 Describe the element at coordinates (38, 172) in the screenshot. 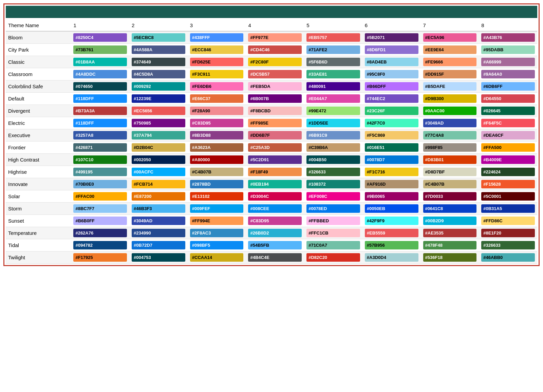

I see `theme-name-11: Highrise` at that location.